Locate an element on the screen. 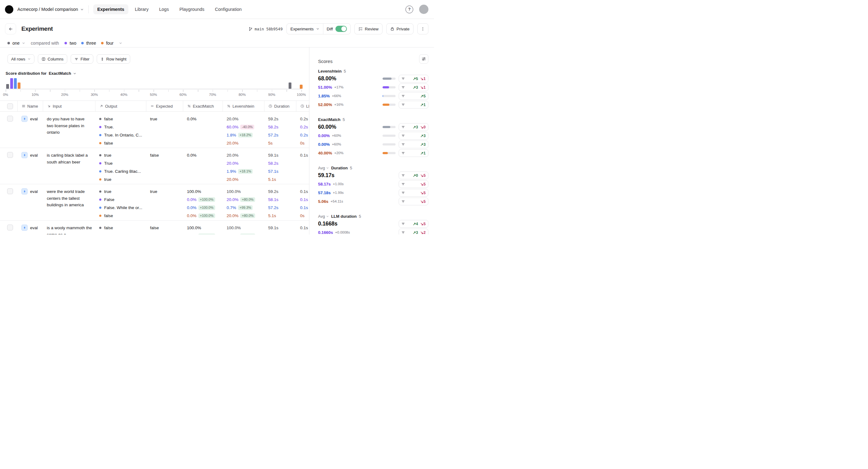 The height and width of the screenshot is (469, 868). scores-settings-button is located at coordinates (424, 59).